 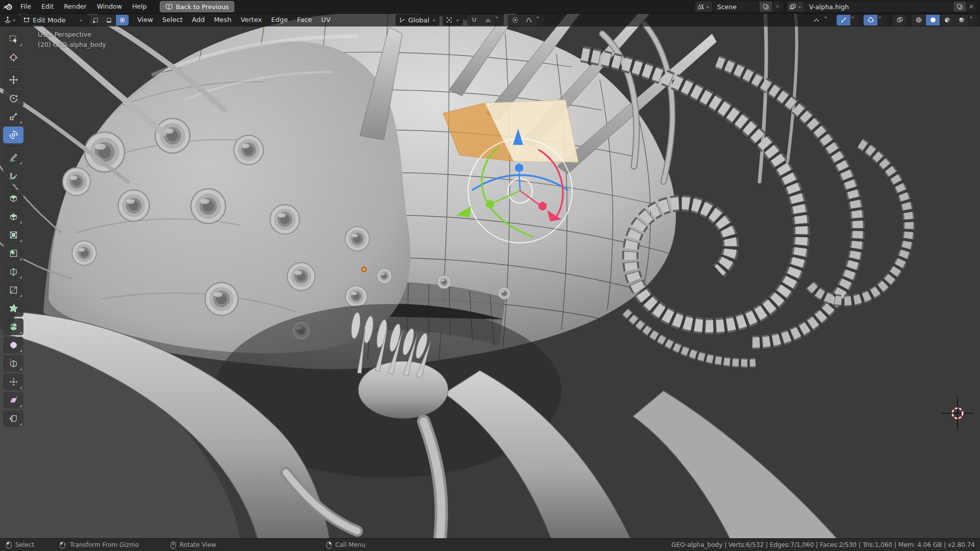 I want to click on snap-group, so click(x=485, y=20).